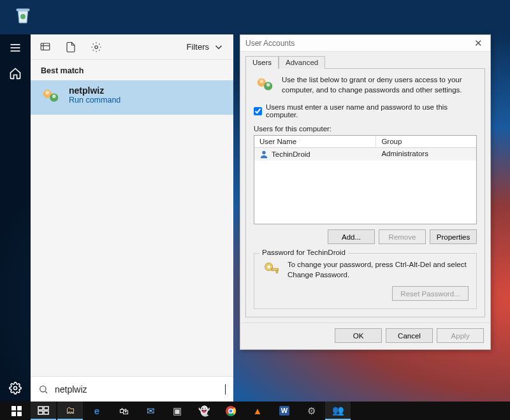 This screenshot has width=510, height=420. I want to click on chevron-down-icon, so click(219, 47).